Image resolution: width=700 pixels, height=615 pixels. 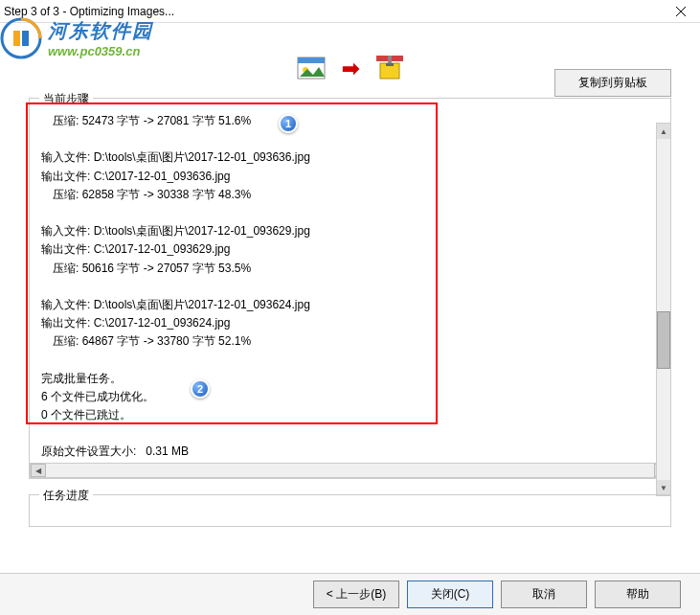 What do you see at coordinates (350, 121) in the screenshot?
I see `log-line: 压缩: 52473 字节 -> 27081 字节 51.6%` at bounding box center [350, 121].